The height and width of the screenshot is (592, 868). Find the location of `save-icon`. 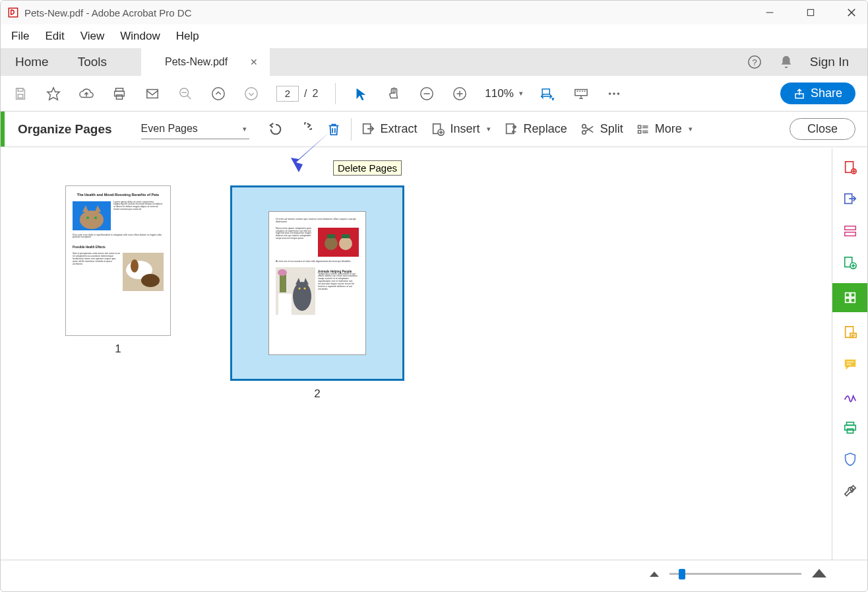

save-icon is located at coordinates (20, 94).